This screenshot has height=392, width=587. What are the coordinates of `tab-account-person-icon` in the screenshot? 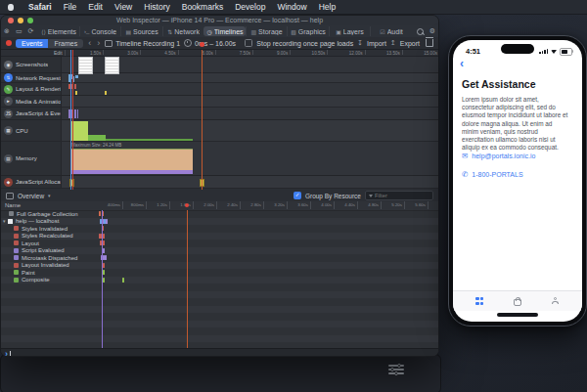 It's located at (556, 301).